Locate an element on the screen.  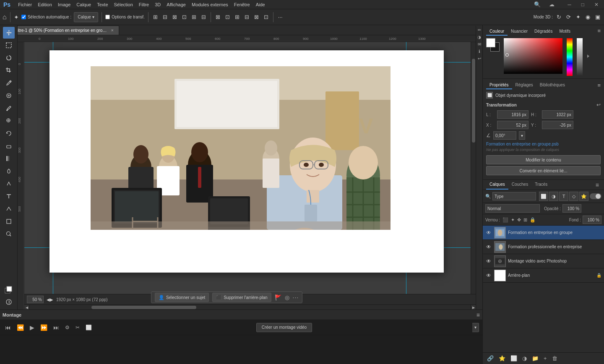
layers-tab-calques: Calques is located at coordinates (497, 185).